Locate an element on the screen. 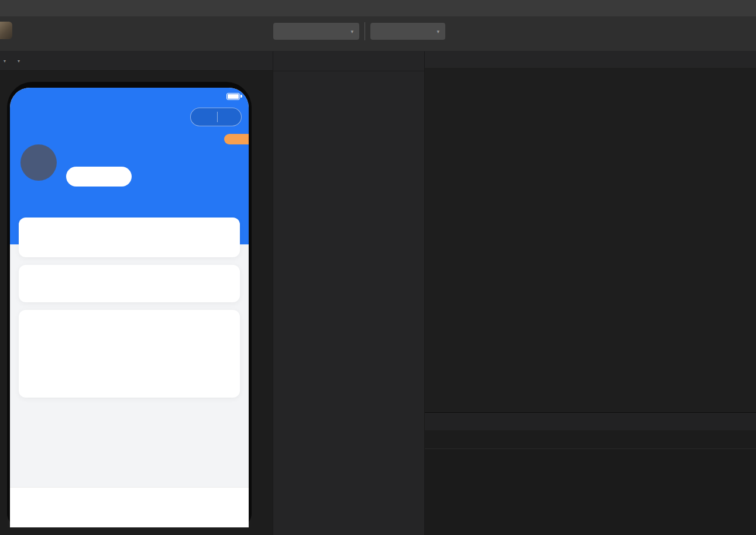  compile-select: ▾ is located at coordinates (408, 32).